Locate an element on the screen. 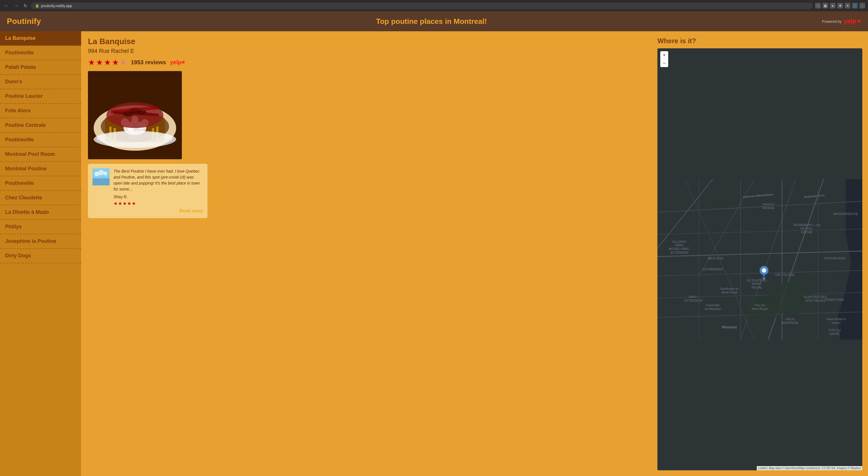  read-more-button: Read more is located at coordinates (158, 211).